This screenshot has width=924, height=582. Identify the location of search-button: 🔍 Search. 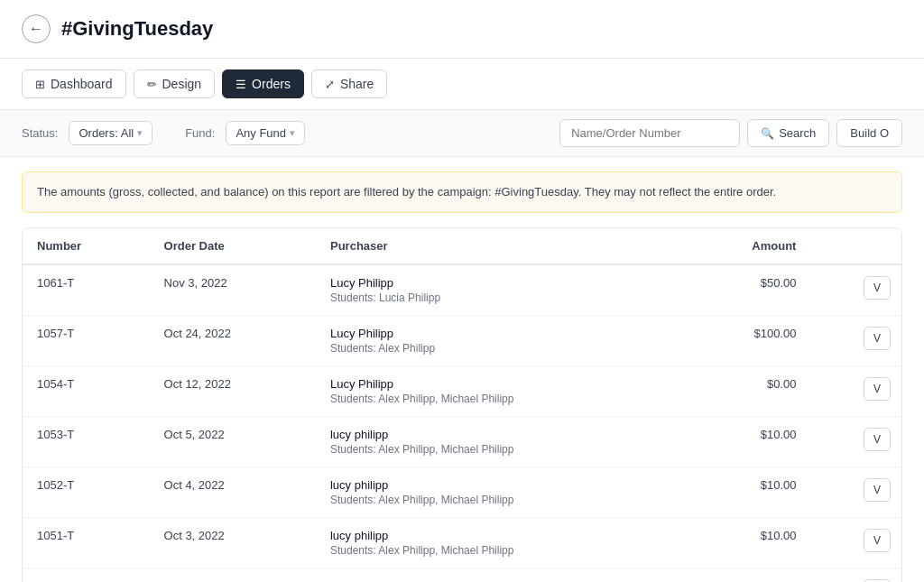
(789, 134).